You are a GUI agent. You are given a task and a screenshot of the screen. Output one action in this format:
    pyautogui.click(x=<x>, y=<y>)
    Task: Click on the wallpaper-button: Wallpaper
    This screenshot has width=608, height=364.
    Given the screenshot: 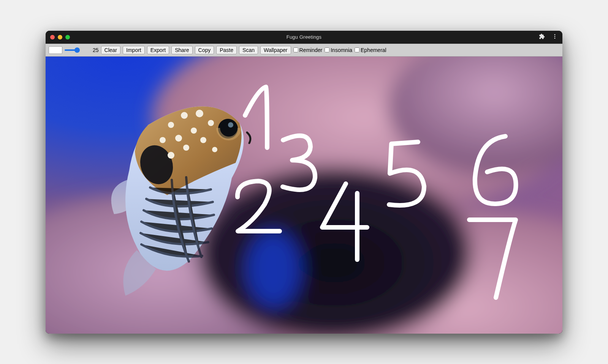 What is the action you would take?
    pyautogui.click(x=276, y=50)
    